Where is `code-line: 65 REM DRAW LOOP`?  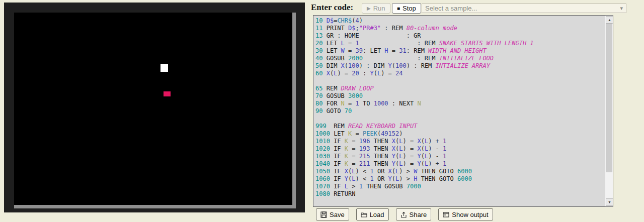 code-line: 65 REM DRAW LOOP is located at coordinates (460, 88).